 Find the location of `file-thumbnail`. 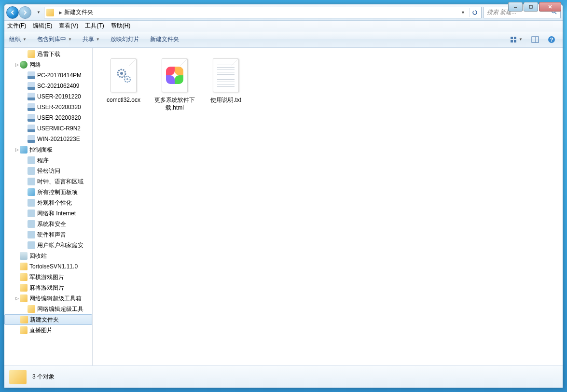

file-thumbnail is located at coordinates (226, 75).